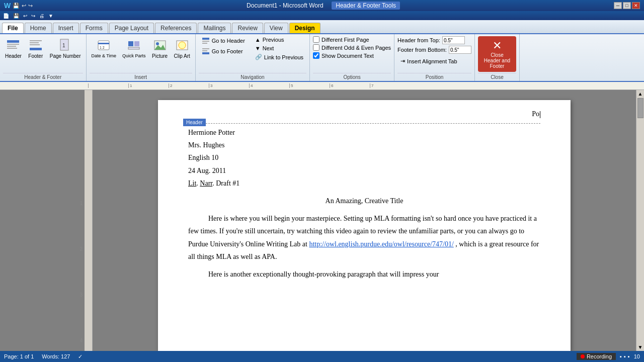  I want to click on tab-insert: Insert, so click(66, 28).